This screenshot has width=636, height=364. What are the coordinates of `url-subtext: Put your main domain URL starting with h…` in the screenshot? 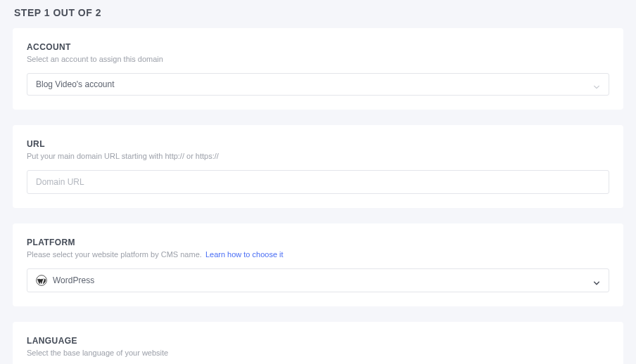 It's located at (318, 156).